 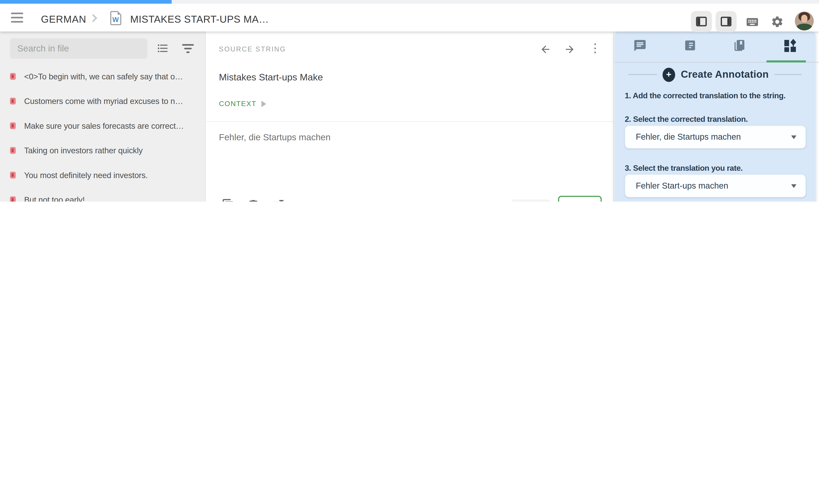 I want to click on shapes-icon, so click(x=790, y=47).